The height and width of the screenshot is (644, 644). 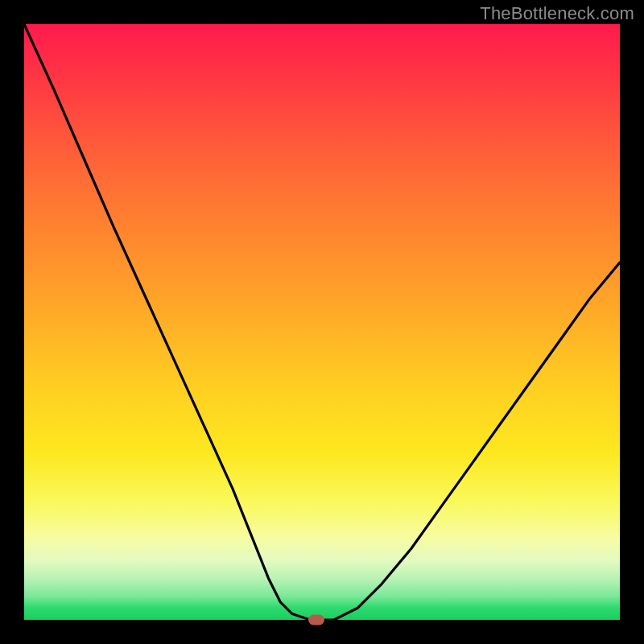 I want to click on attribution-text: TheBottleneck.com, so click(x=557, y=14).